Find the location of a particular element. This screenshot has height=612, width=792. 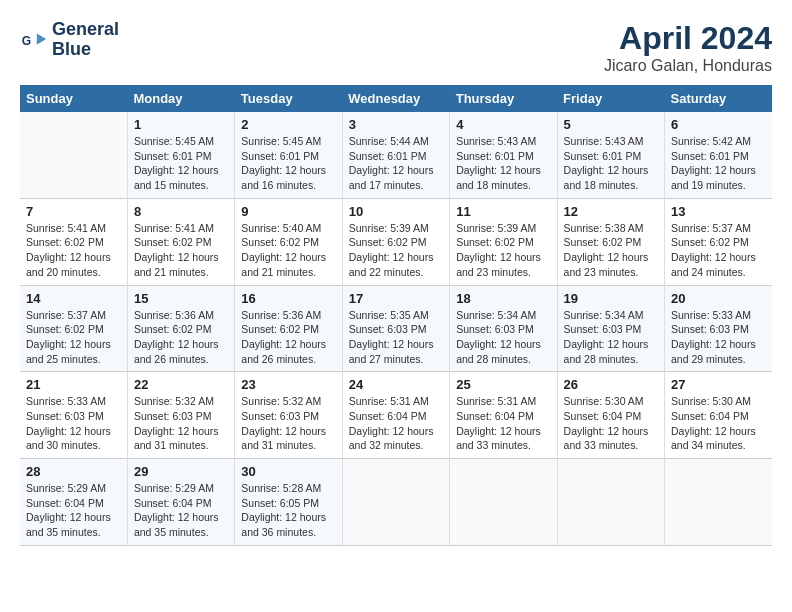

day-number: 11 is located at coordinates (503, 212).